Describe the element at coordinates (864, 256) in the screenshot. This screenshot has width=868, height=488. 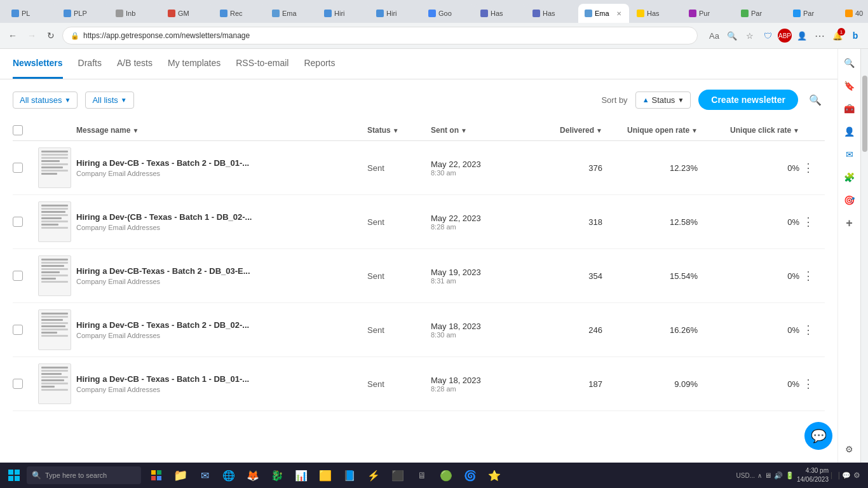
I see `page-scrollbar` at that location.